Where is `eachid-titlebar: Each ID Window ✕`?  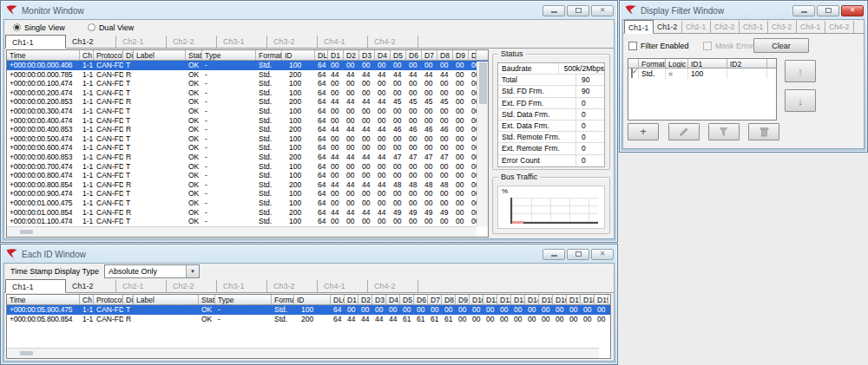 eachid-titlebar: Each ID Window ✕ is located at coordinates (309, 253).